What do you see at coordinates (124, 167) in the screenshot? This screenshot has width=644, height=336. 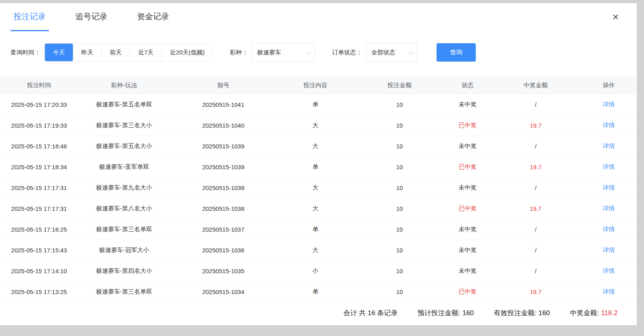 I see `lottery-play-cell: 极速赛车-亚军单双` at bounding box center [124, 167].